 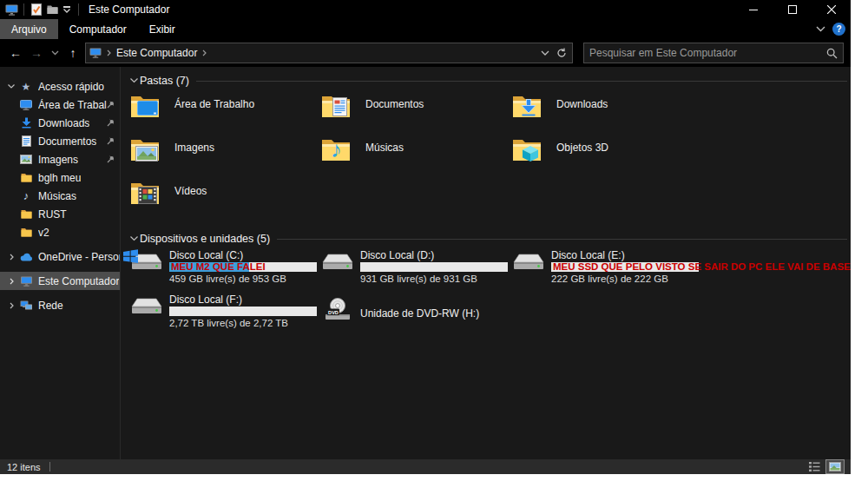 I want to click on up-button: ↑, so click(x=73, y=53).